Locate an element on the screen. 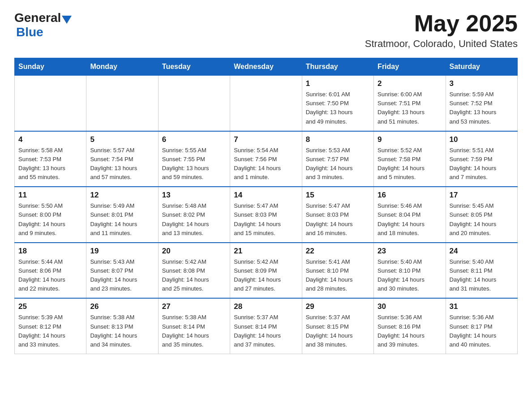 The width and height of the screenshot is (532, 411). day-number: 10 is located at coordinates (482, 140).